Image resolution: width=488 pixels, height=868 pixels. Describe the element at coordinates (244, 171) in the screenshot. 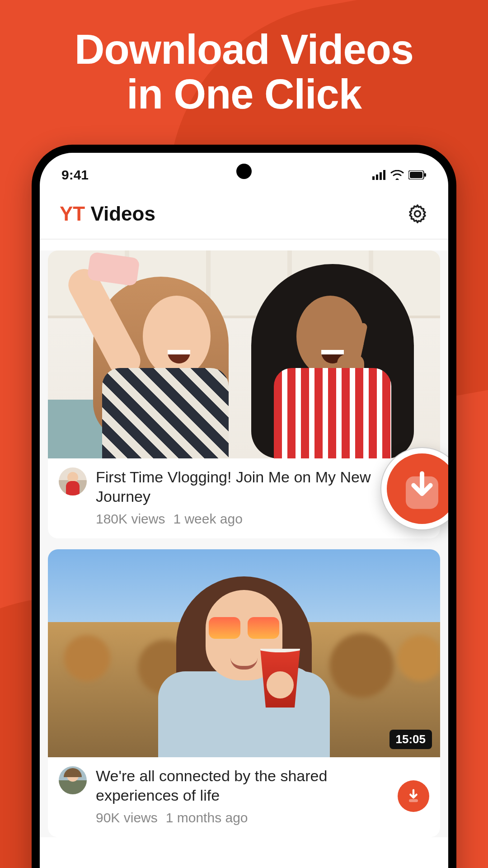

I see `camera-notch` at that location.